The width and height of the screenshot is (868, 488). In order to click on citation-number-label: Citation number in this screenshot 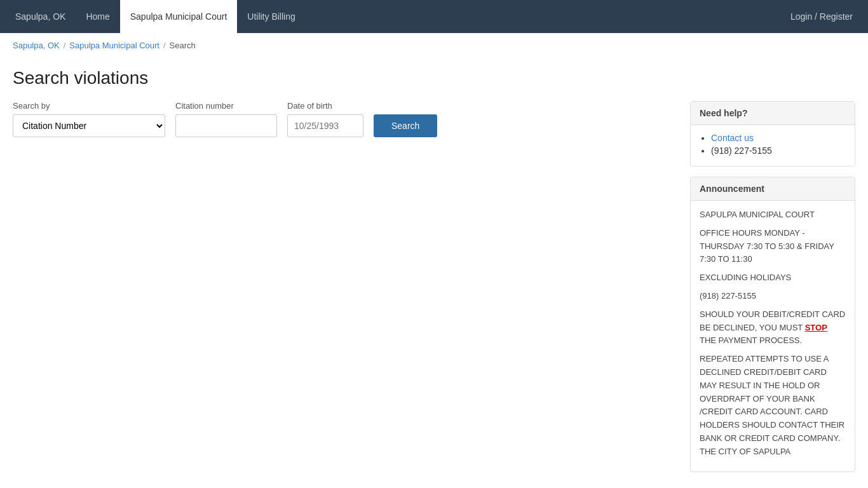, I will do `click(226, 105)`.